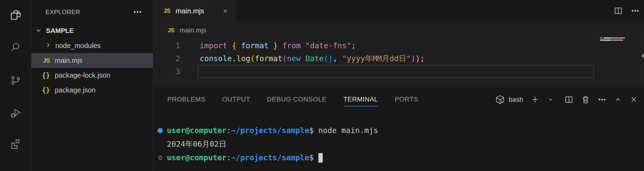 The width and height of the screenshot is (644, 171). Describe the element at coordinates (160, 131) in the screenshot. I see `command-decoration-success-icon` at that location.